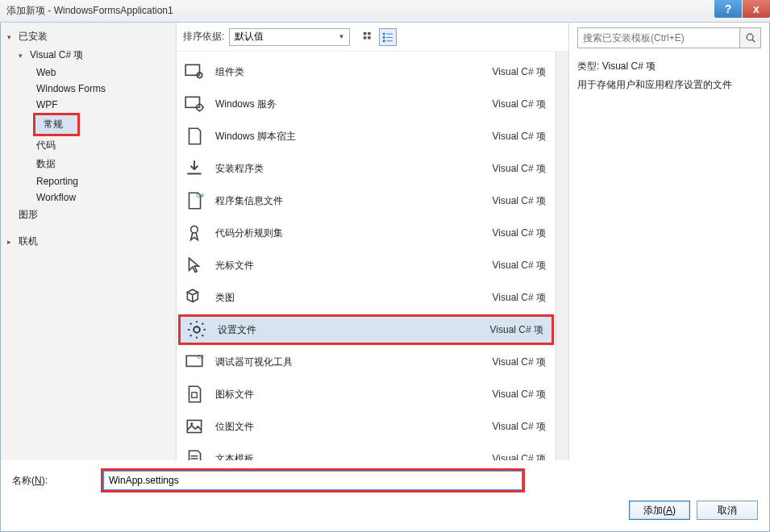  I want to click on tree-web: Web, so click(89, 73).